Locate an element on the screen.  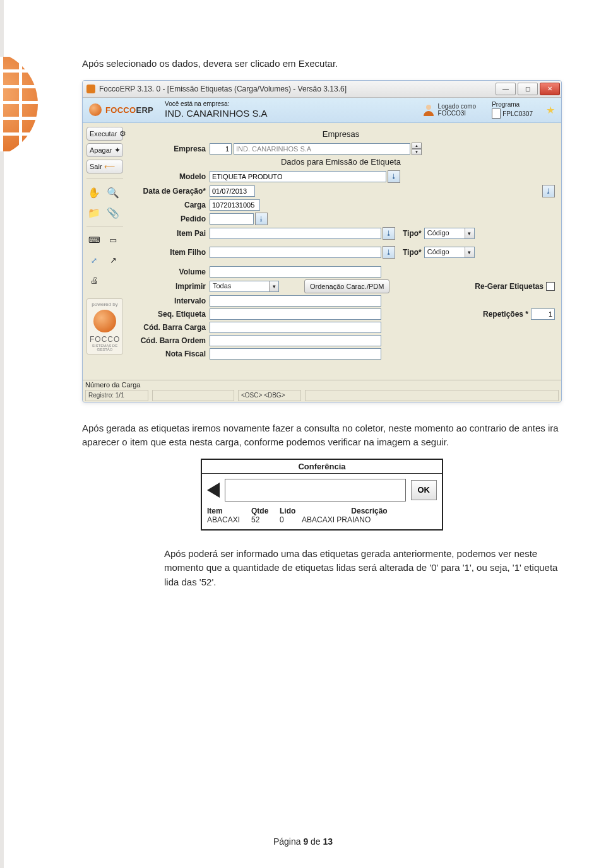
app-header: FOCCOERP Você está na empresa: IND. CANA… is located at coordinates (322, 110).